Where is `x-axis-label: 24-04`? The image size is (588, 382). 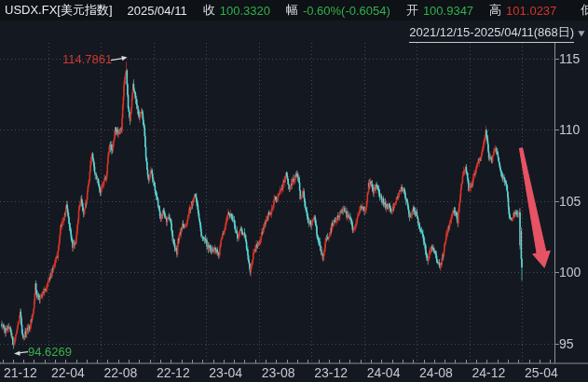
x-axis-label: 24-04 is located at coordinates (384, 373).